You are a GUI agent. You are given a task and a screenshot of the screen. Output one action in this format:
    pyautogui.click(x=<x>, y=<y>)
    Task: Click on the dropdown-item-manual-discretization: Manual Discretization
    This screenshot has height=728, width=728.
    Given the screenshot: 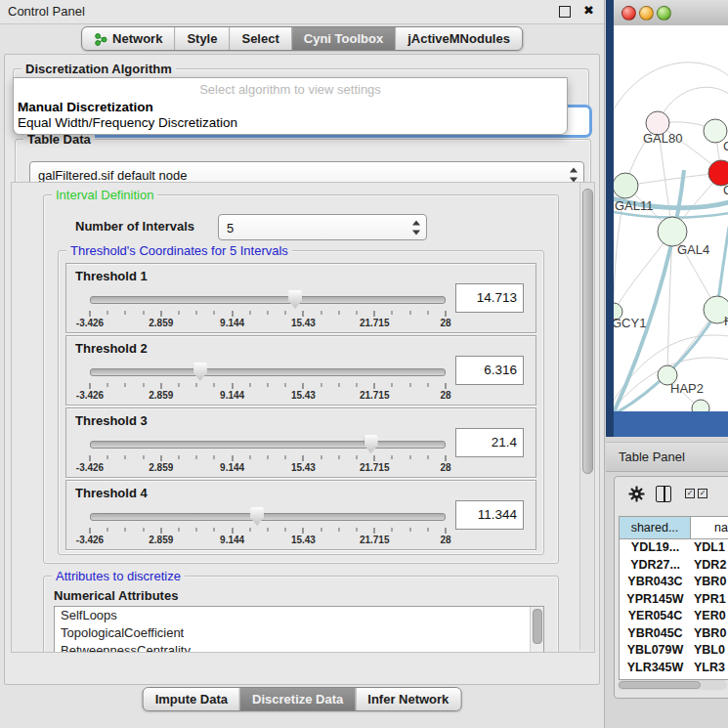 What is the action you would take?
    pyautogui.click(x=292, y=107)
    